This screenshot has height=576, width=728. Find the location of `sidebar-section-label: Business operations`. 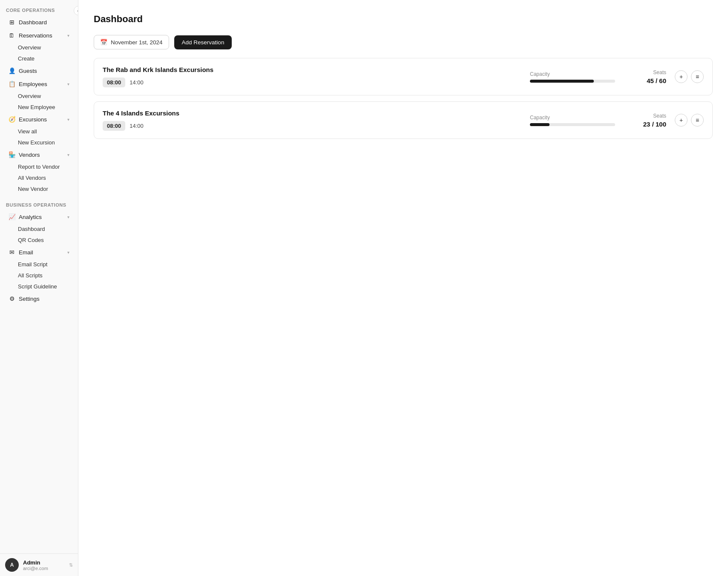

sidebar-section-label: Business operations is located at coordinates (39, 202).